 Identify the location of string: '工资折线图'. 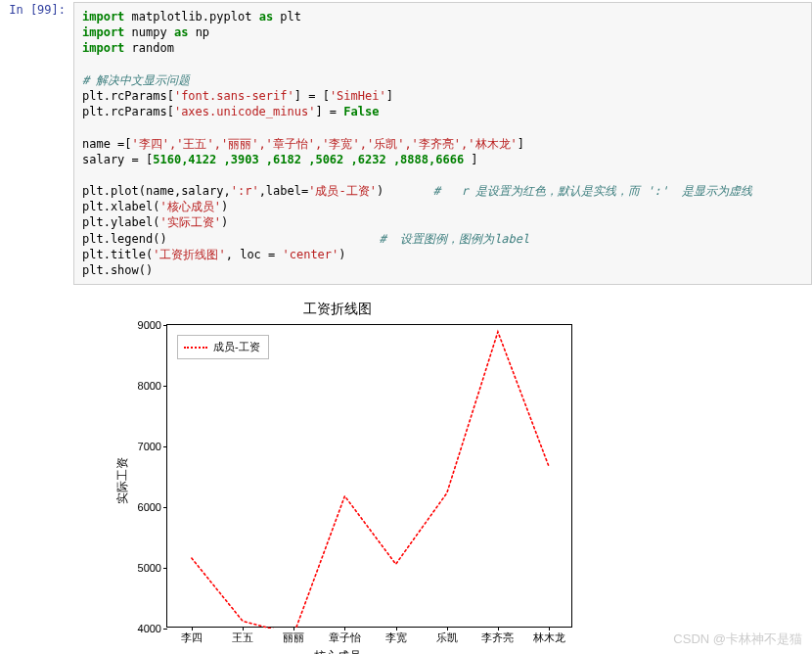
(189, 255).